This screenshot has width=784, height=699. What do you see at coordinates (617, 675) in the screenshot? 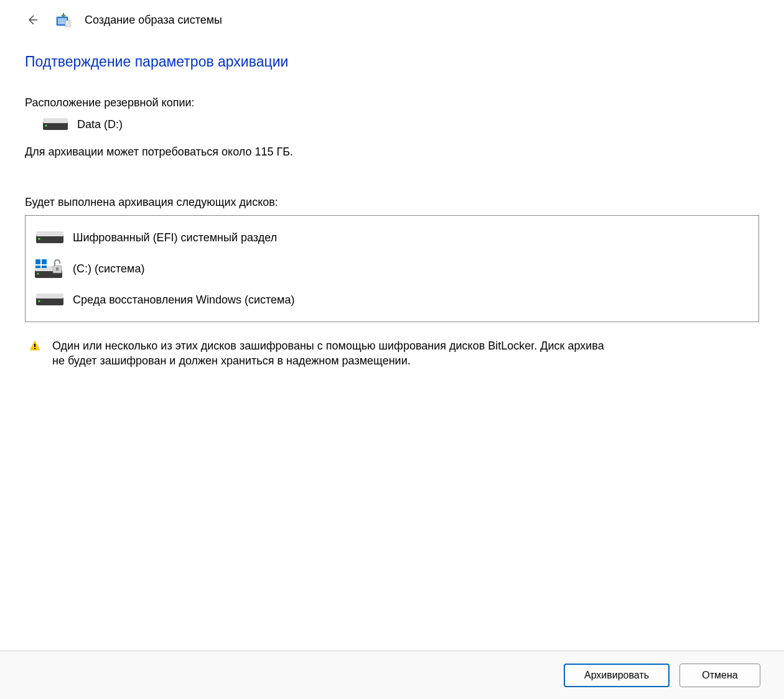
I see `archive-button: Архивировать` at bounding box center [617, 675].